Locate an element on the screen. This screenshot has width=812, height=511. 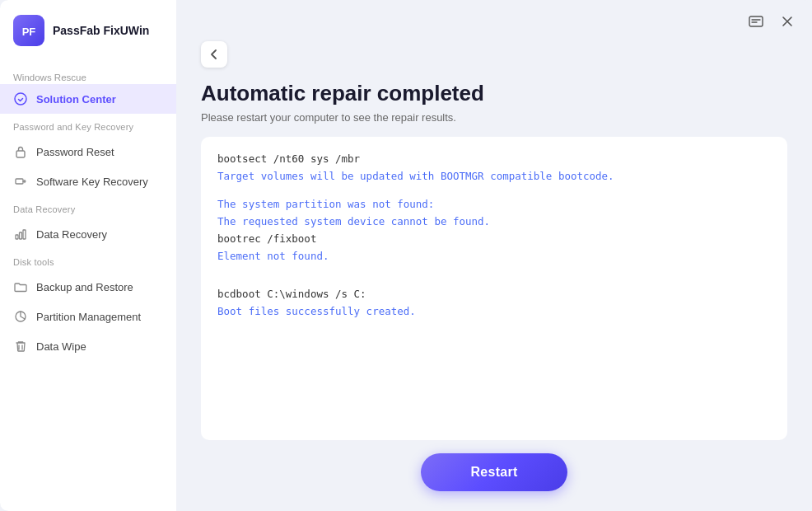
software-key-recovery-label: Software Key Recovery is located at coordinates (92, 181).